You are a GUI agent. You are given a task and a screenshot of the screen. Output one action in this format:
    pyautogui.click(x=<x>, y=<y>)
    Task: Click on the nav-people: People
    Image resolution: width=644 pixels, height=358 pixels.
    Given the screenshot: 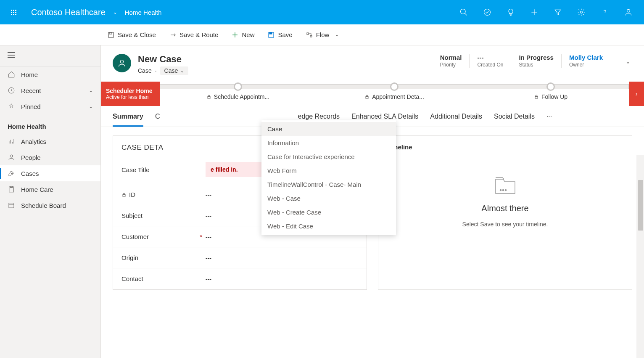 What is the action you would take?
    pyautogui.click(x=50, y=157)
    